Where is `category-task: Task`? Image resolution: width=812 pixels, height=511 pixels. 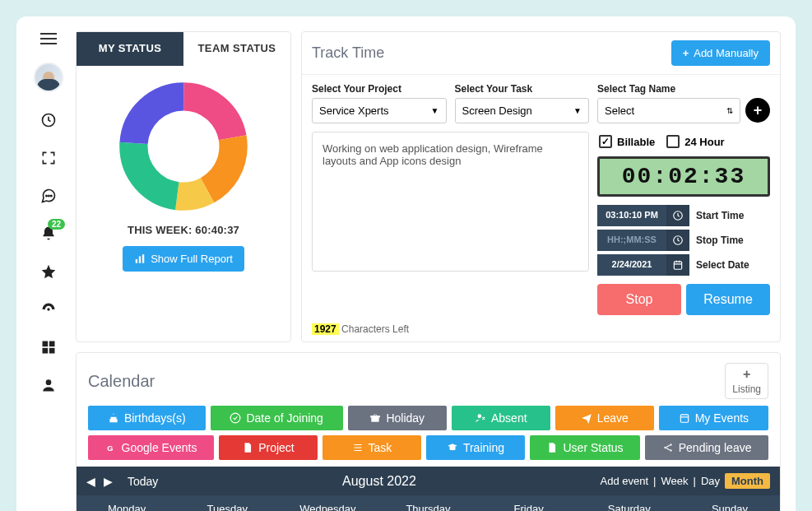
category-task: Task is located at coordinates (372, 448).